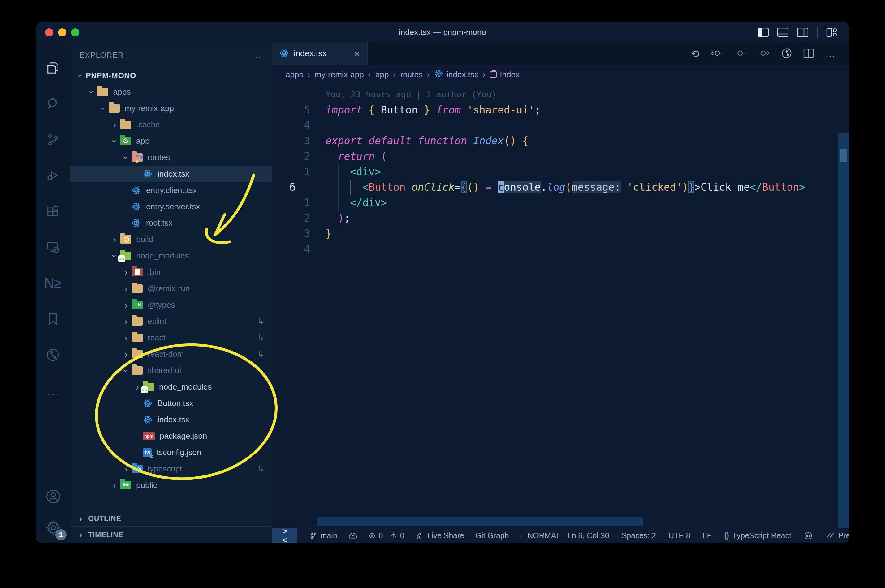  Describe the element at coordinates (420, 536) in the screenshot. I see `live-share-icon` at that location.